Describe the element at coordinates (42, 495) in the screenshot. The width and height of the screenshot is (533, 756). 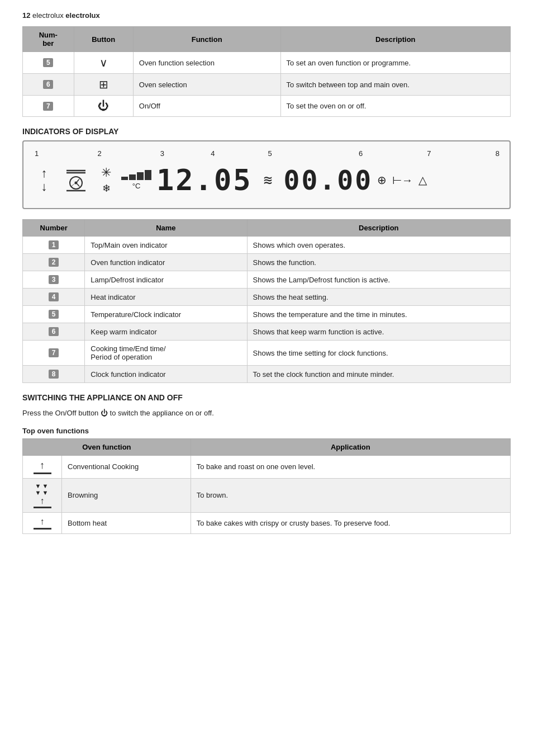
I see `browning-icon: ▼▼ ▼▼ ↑` at that location.